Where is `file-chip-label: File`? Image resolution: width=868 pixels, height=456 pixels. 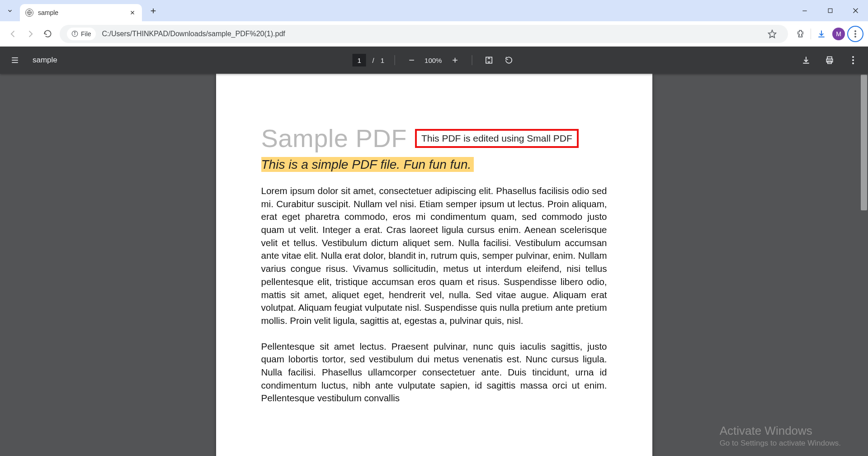
file-chip-label: File is located at coordinates (86, 34).